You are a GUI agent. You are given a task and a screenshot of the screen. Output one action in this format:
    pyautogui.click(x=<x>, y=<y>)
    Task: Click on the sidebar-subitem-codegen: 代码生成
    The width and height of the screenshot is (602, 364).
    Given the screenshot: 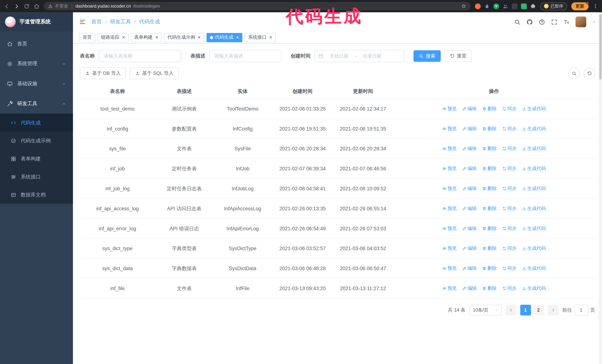 What is the action you would take?
    pyautogui.click(x=37, y=123)
    